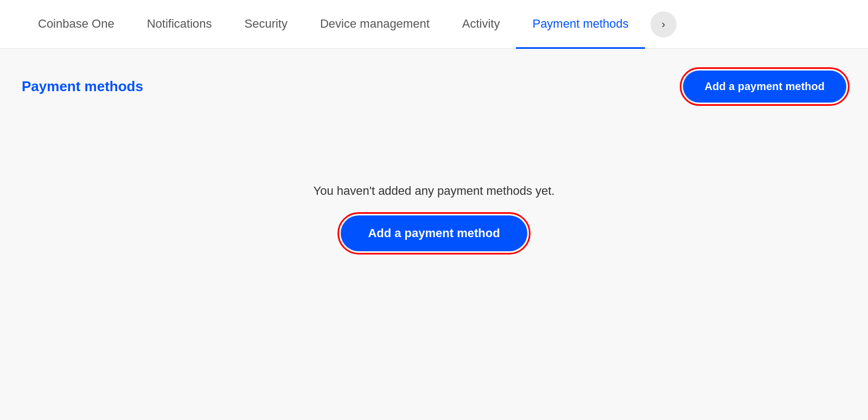 Image resolution: width=868 pixels, height=420 pixels. Describe the element at coordinates (375, 24) in the screenshot. I see `nav-item-device-management: Device management` at that location.